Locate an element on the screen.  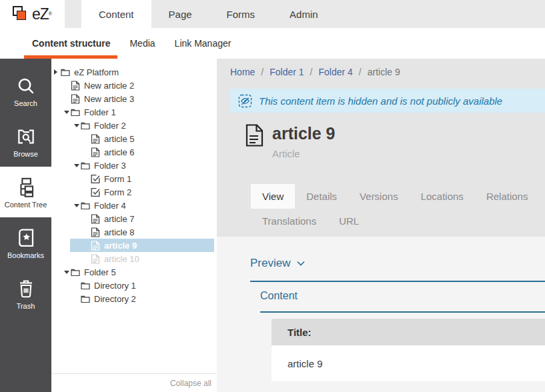
tree-item-label: New article 2 is located at coordinates (109, 85).